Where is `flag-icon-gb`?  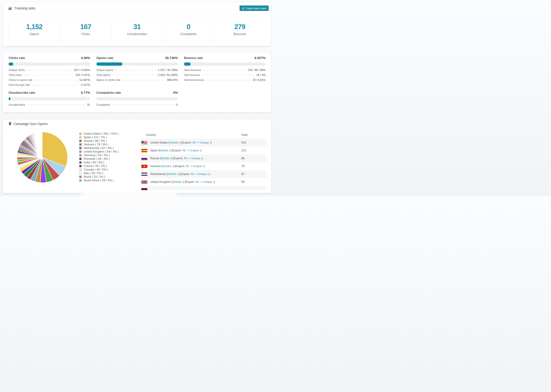
flag-icon-gb is located at coordinates (144, 182).